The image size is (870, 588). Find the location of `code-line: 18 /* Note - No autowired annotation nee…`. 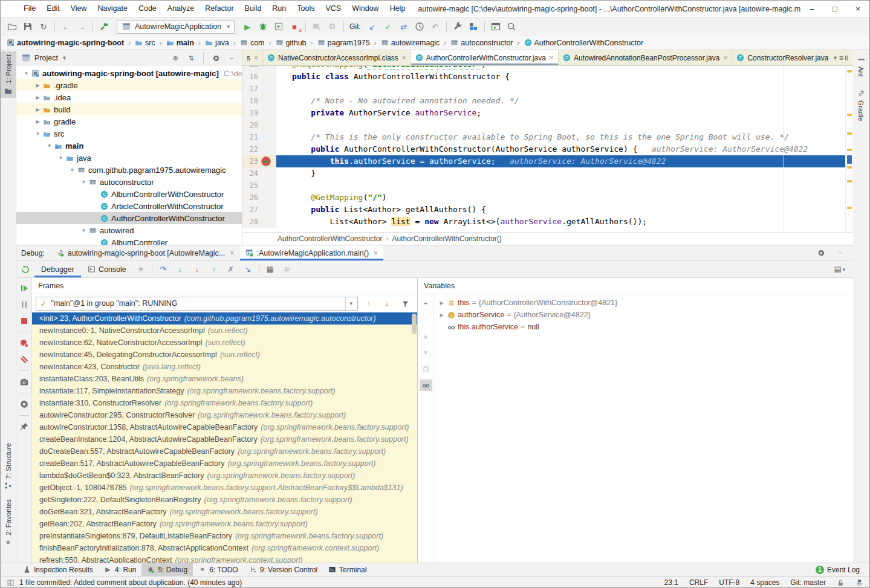

code-line: 18 /* Note - No autowired annotation nee… is located at coordinates (544, 101).